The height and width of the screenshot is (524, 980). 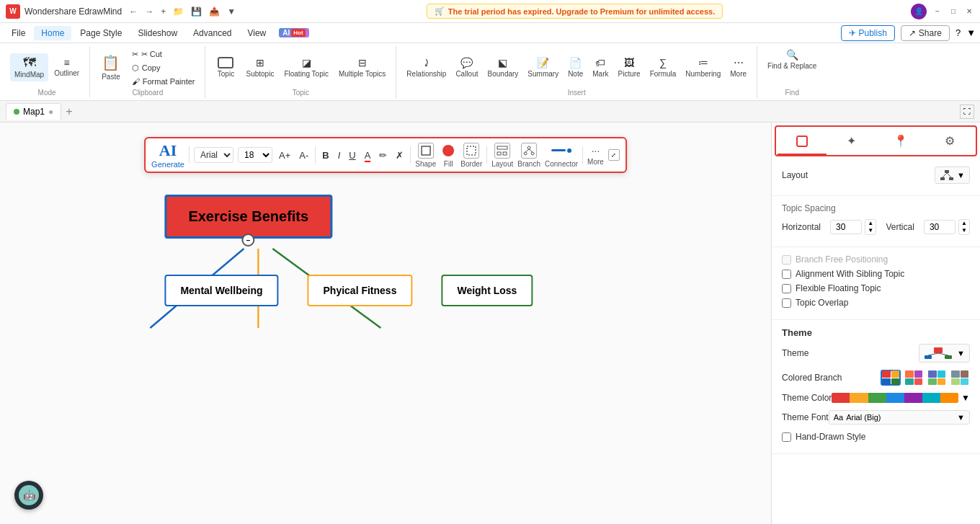 I want to click on export-btn: 📤, so click(x=215, y=12).